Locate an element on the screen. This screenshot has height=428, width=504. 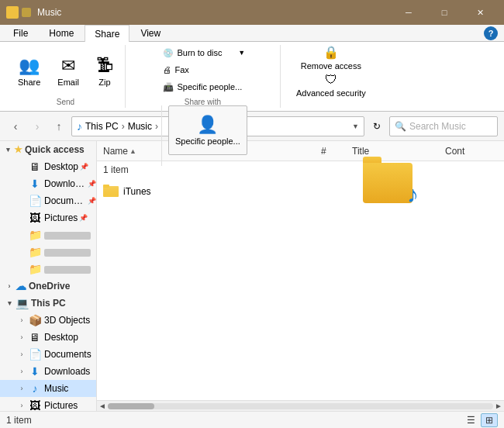
help-button: ? is located at coordinates (491, 33).